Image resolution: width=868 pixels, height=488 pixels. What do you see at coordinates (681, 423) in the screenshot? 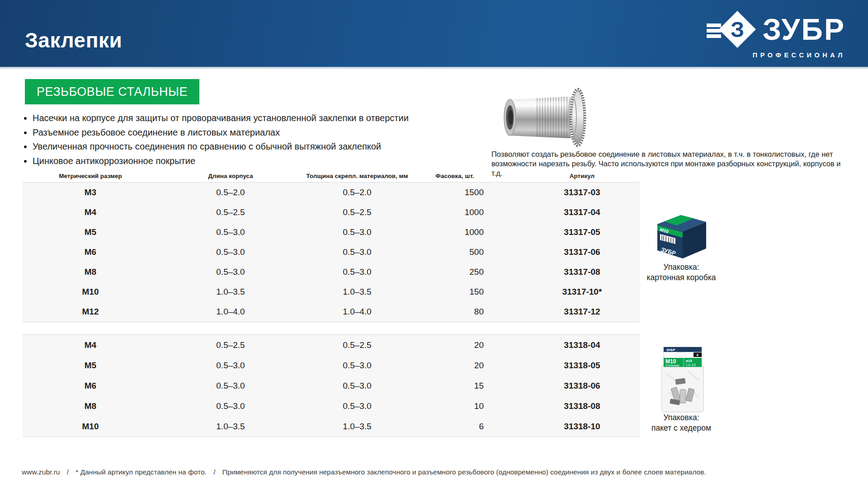
I see `package-caption-bag: Упаковка: пакет с хедером` at bounding box center [681, 423].